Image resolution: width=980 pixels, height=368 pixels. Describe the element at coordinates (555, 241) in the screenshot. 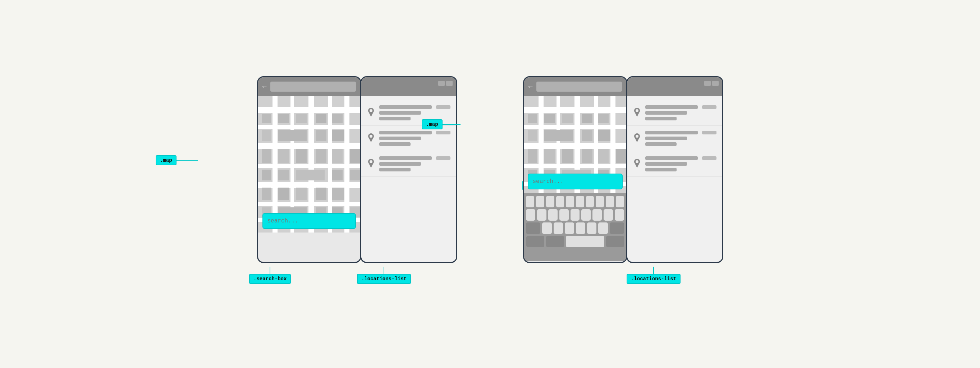

I see `emoji-key` at that location.